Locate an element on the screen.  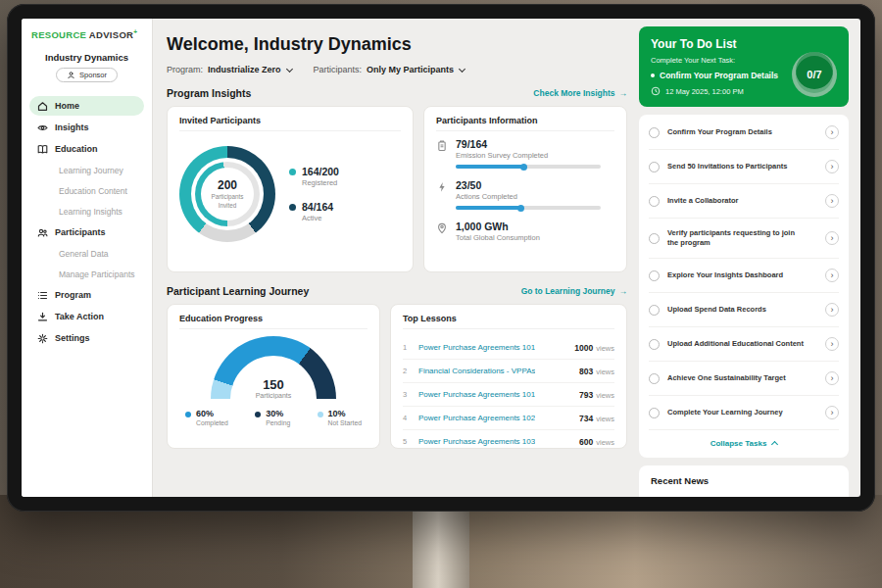
sidebar-item-manage-participants: Manage Participants is located at coordinates (86, 274).